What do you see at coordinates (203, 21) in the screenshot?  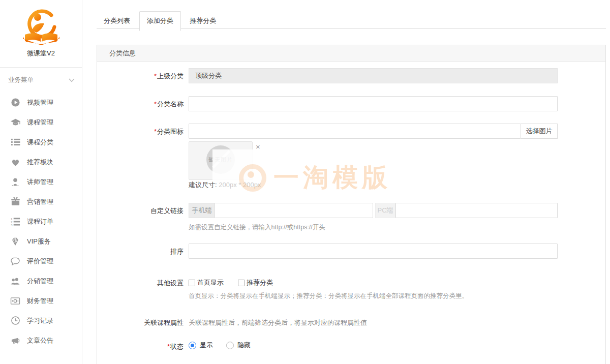 I see `tab-recommended-category: 推荐分类` at bounding box center [203, 21].